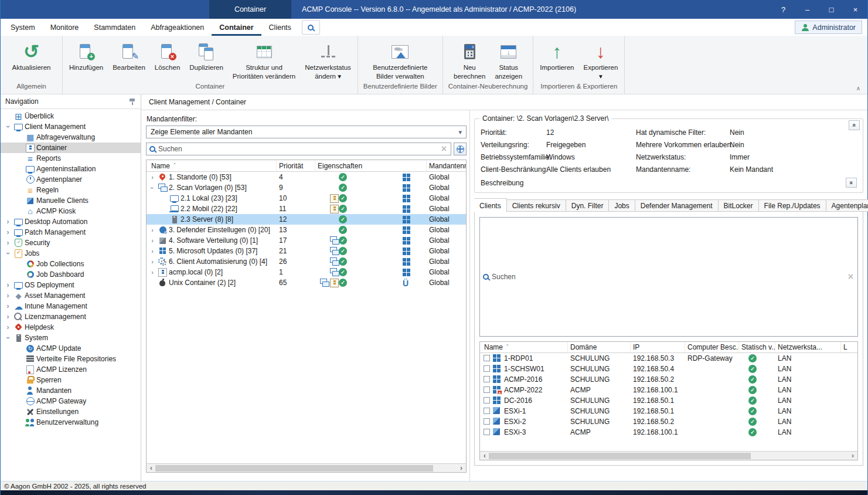 The width and height of the screenshot is (868, 495). Describe the element at coordinates (371, 165) in the screenshot. I see `column-header-eigenschaften: Eigenschaften` at that location.